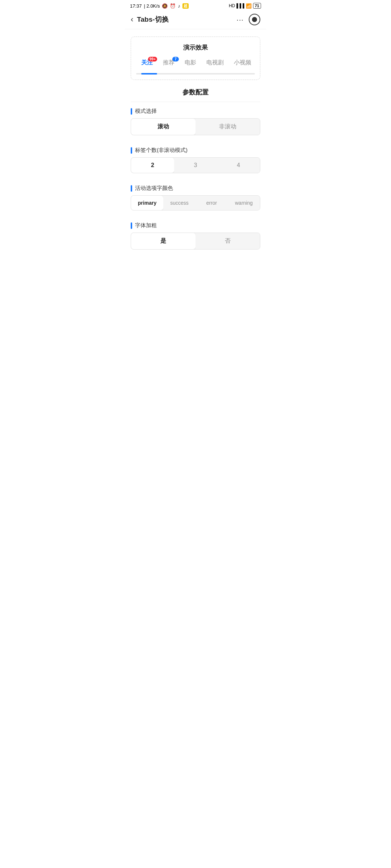 This screenshot has width=391, height=868. Describe the element at coordinates (163, 127) in the screenshot. I see `mode-scroll: 滚动` at that location.